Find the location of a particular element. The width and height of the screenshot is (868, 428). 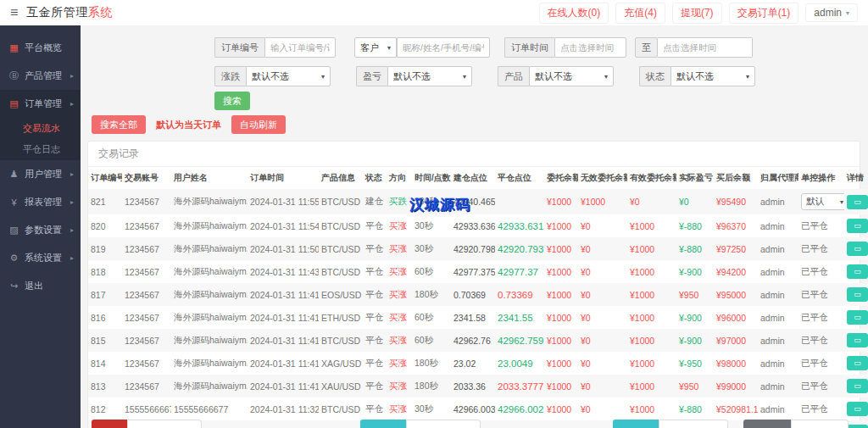

sidebar-item-平台概览: ▦平台概览 is located at coordinates (41, 47).